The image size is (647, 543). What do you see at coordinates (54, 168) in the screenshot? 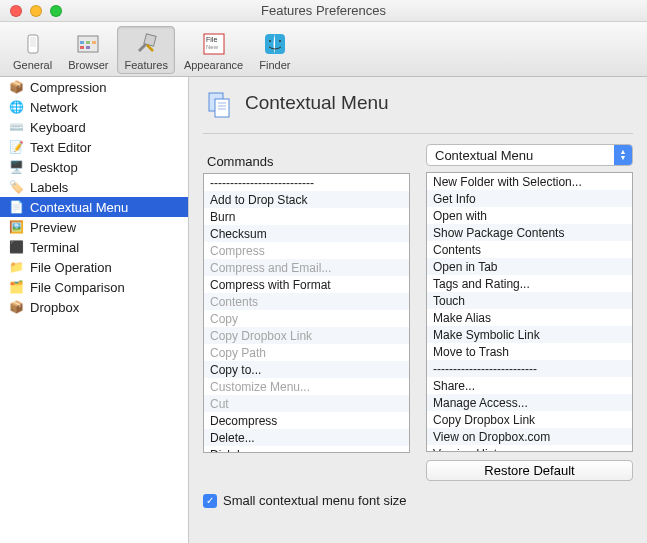
I see `sidebar-item-label: Desktop` at bounding box center [54, 168].